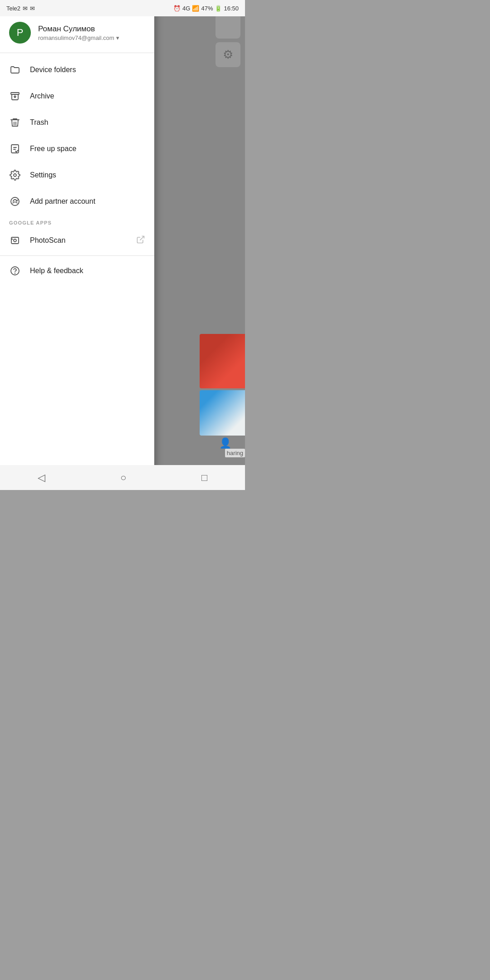 This screenshot has width=490, height=980. I want to click on signal-icon: 📶, so click(196, 8).